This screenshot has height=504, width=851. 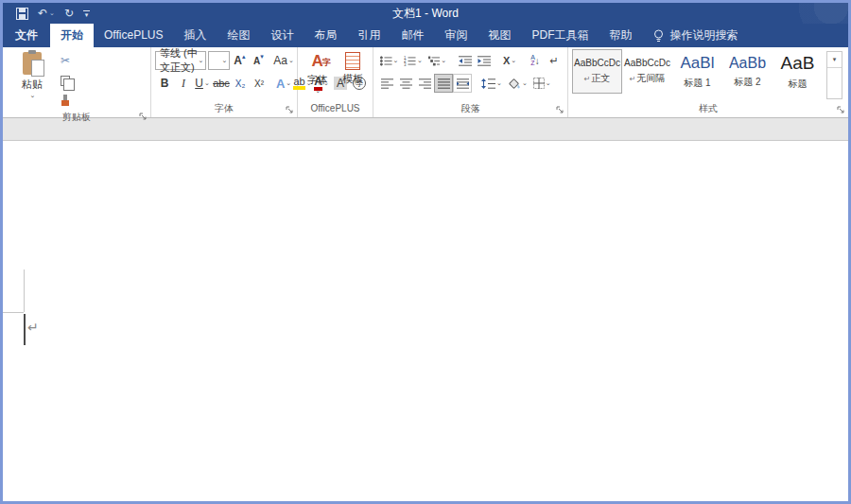 I want to click on justify-button, so click(x=443, y=83).